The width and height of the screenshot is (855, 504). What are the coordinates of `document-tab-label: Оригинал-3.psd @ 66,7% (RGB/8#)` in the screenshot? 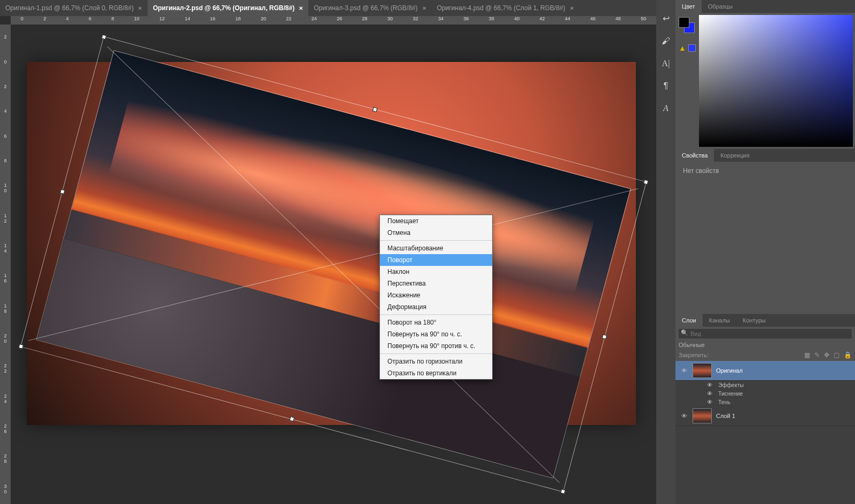 It's located at (366, 8).